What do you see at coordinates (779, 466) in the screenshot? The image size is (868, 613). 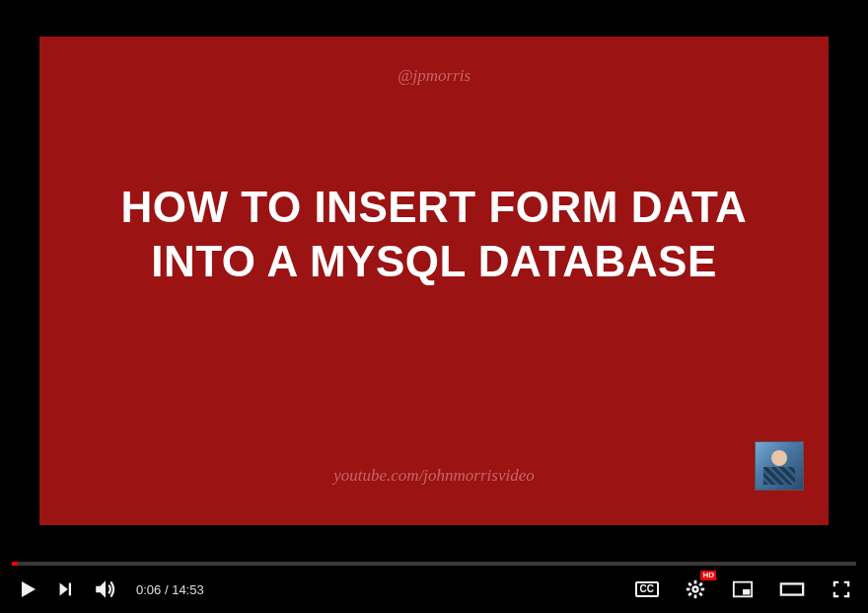 I see `channel-avatar` at bounding box center [779, 466].